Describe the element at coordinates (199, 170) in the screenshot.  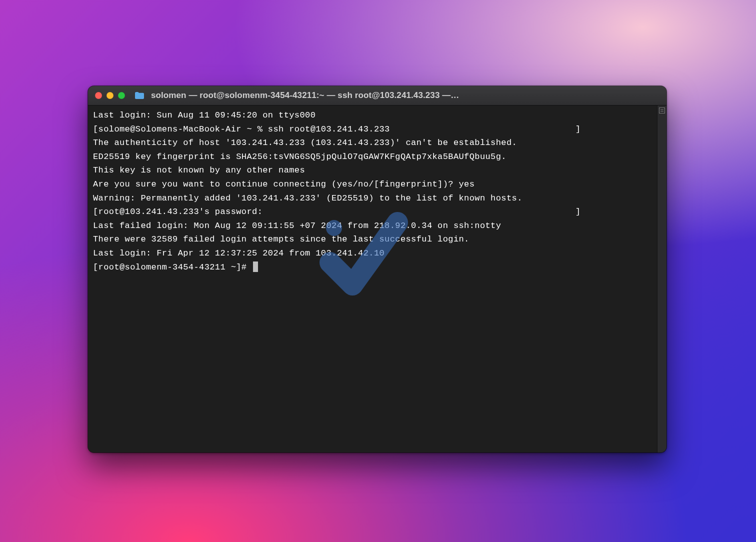
I see `terminal-line: This key is not known by any other names` at that location.